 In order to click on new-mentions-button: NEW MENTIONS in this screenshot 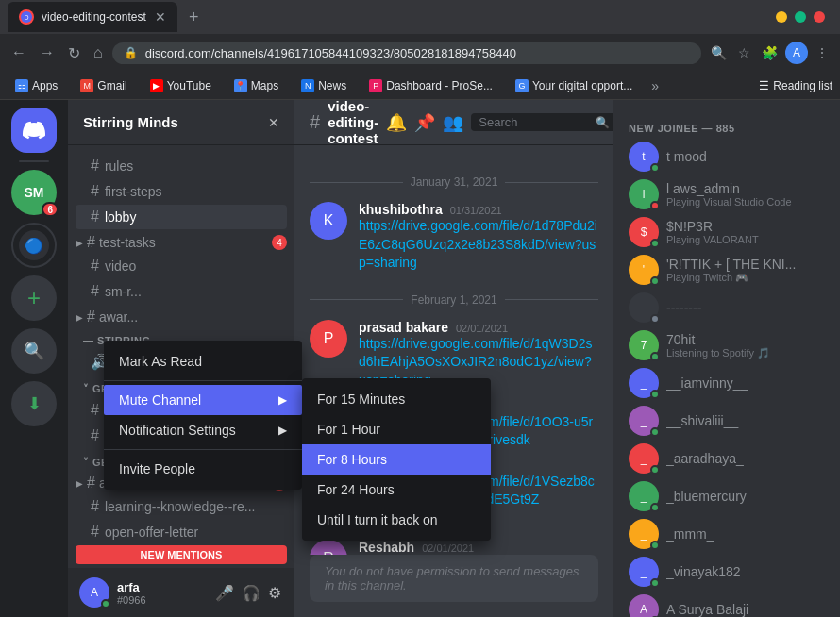, I will do `click(181, 555)`.